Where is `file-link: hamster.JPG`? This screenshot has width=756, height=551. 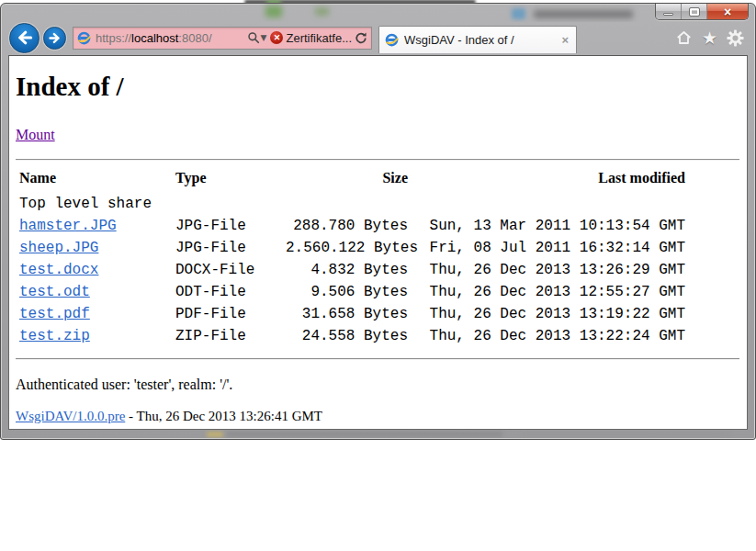
file-link: hamster.JPG is located at coordinates (68, 226).